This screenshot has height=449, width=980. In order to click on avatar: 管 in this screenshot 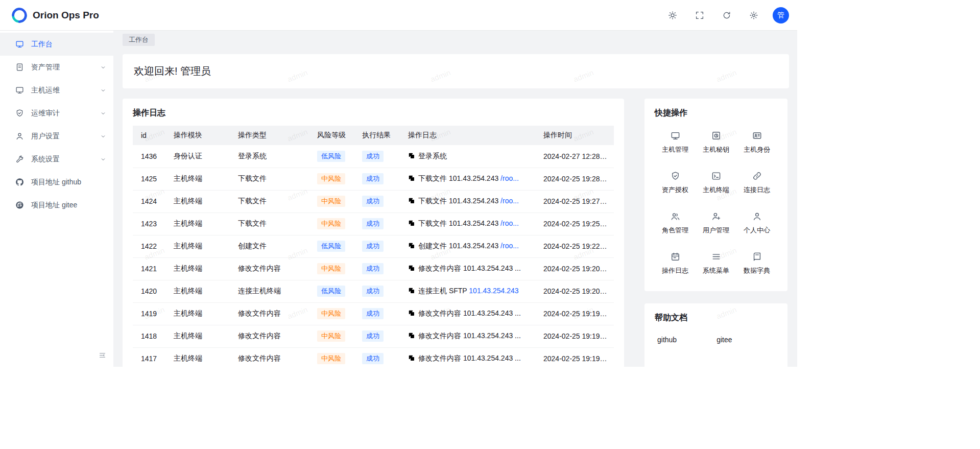, I will do `click(781, 15)`.